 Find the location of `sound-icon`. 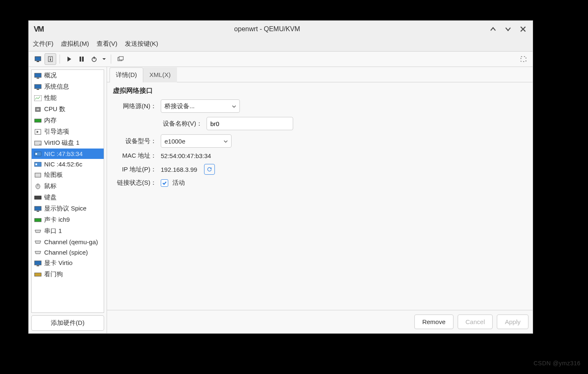

sound-icon is located at coordinates (38, 220).